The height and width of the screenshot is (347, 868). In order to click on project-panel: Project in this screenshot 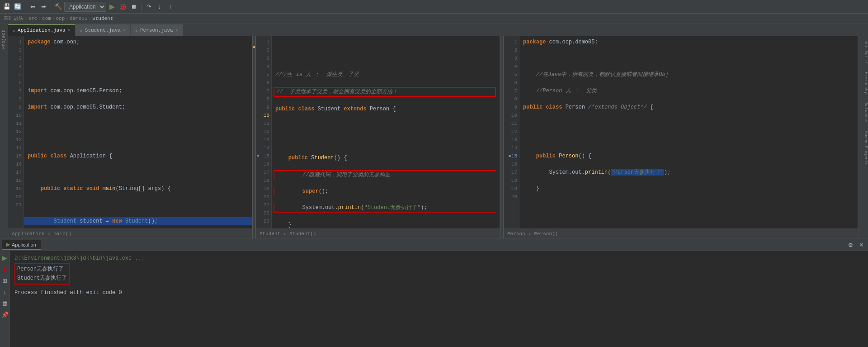, I will do `click(4, 131)`.